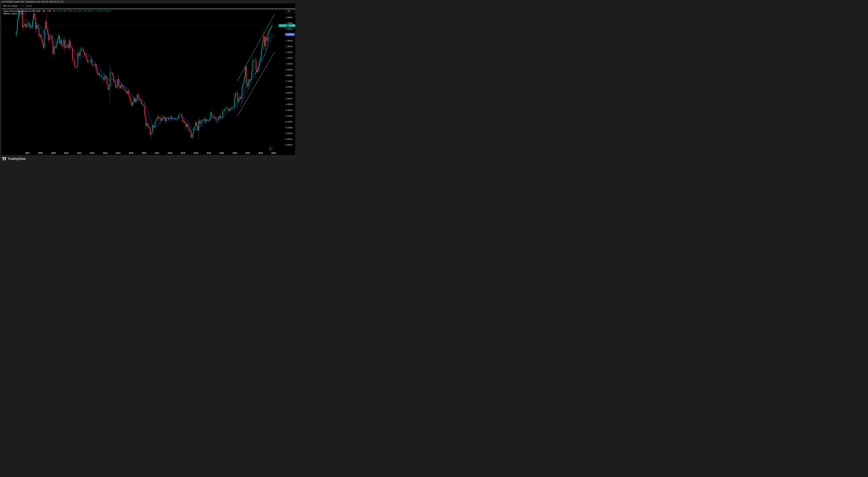 This screenshot has height=477, width=868. What do you see at coordinates (144, 153) in the screenshot?
I see `time-axis-label: 2016` at bounding box center [144, 153].